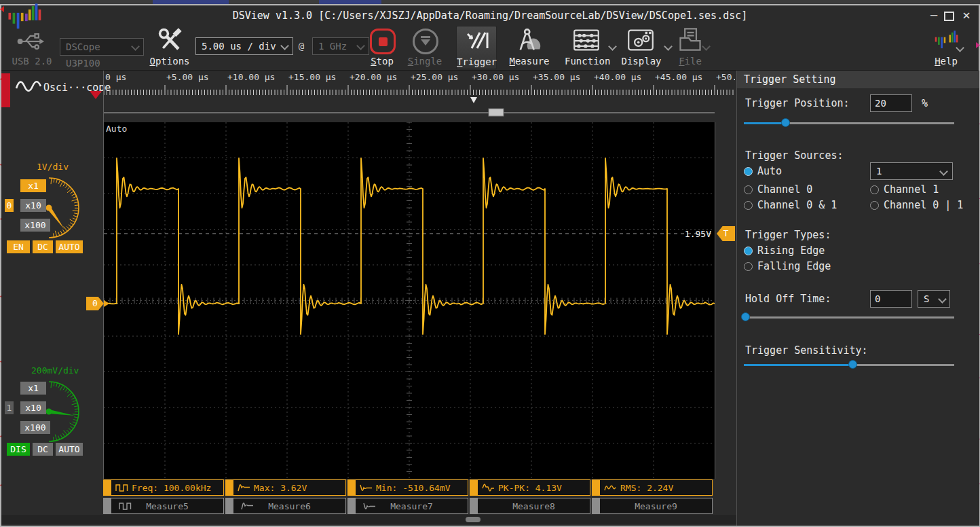 The height and width of the screenshot is (527, 980). Describe the element at coordinates (849, 317) in the screenshot. I see `holdoff-slider` at that location.